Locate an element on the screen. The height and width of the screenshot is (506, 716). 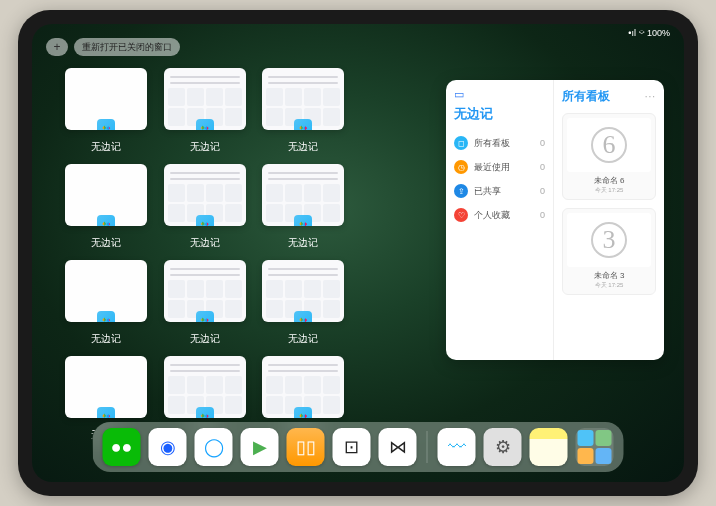
sidebar-item-icon: ◻ is located at coordinates (461, 143).